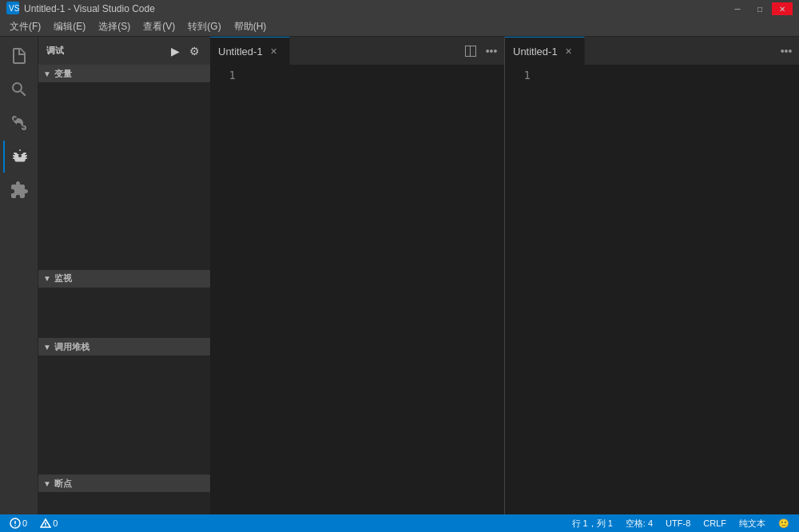  I want to click on callstack-body, so click(125, 415).